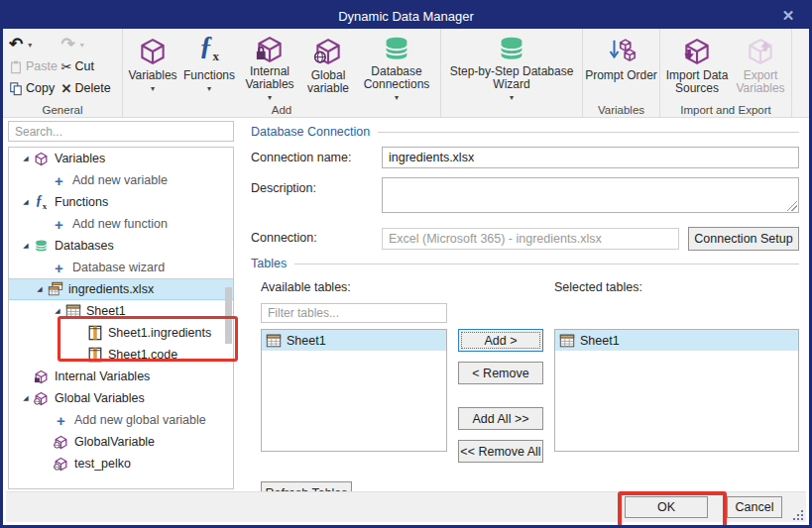 Image resolution: width=812 pixels, height=528 pixels. What do you see at coordinates (121, 333) in the screenshot?
I see `tree-item-sheet1-ingredients: Sheet1.ingredients` at bounding box center [121, 333].